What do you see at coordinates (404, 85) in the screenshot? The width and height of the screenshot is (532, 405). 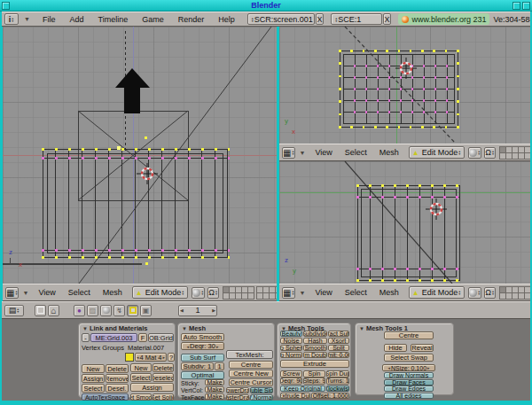 I see `viewport-top: y x` at bounding box center [404, 85].